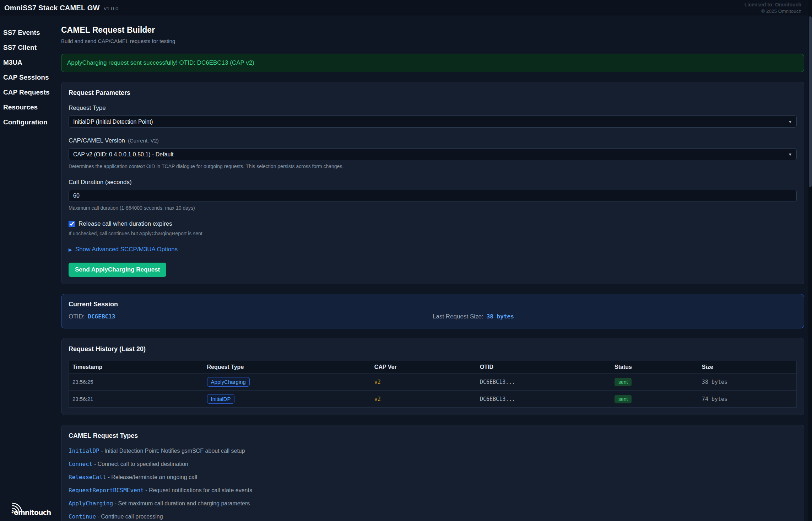 The image size is (812, 521). What do you see at coordinates (715, 399) in the screenshot?
I see `size-value: 74 bytes` at bounding box center [715, 399].